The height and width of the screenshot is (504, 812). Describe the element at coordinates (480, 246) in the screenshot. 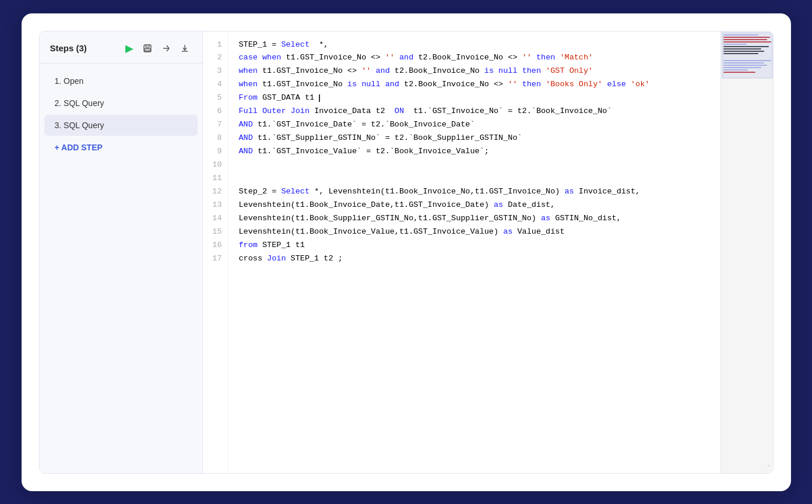

I see `code-line-16: from STEP_1 t1` at that location.